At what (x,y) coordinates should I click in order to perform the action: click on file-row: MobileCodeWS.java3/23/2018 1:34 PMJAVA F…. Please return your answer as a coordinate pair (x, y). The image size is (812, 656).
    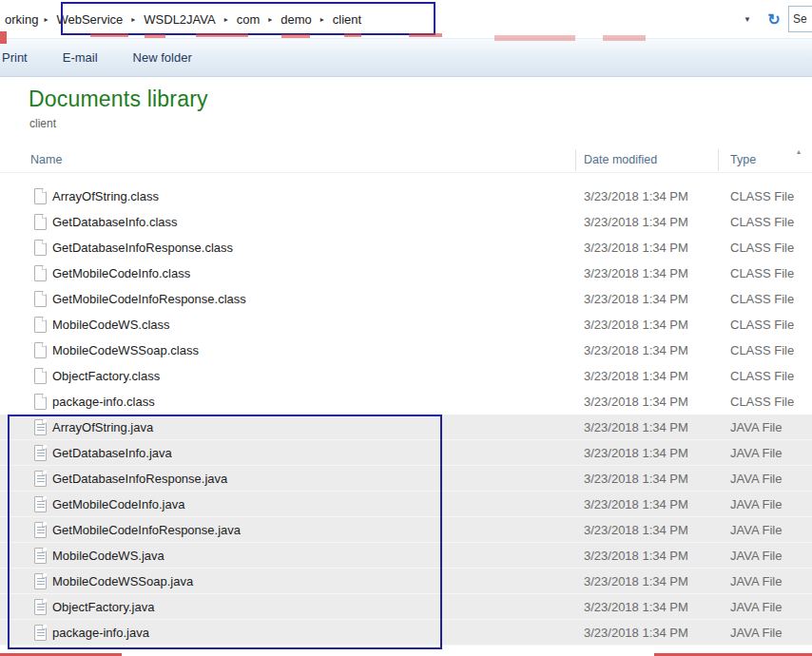
    Looking at the image, I should click on (406, 555).